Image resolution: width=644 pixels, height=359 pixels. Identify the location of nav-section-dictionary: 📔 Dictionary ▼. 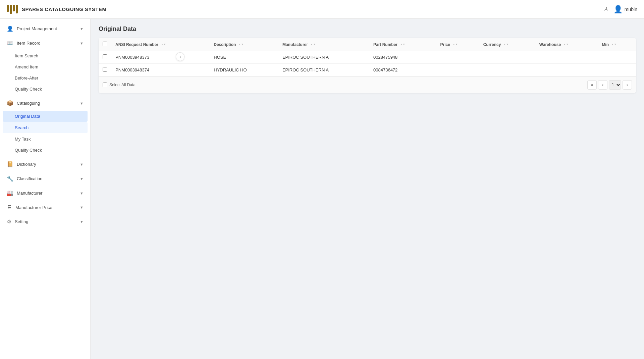
(45, 164).